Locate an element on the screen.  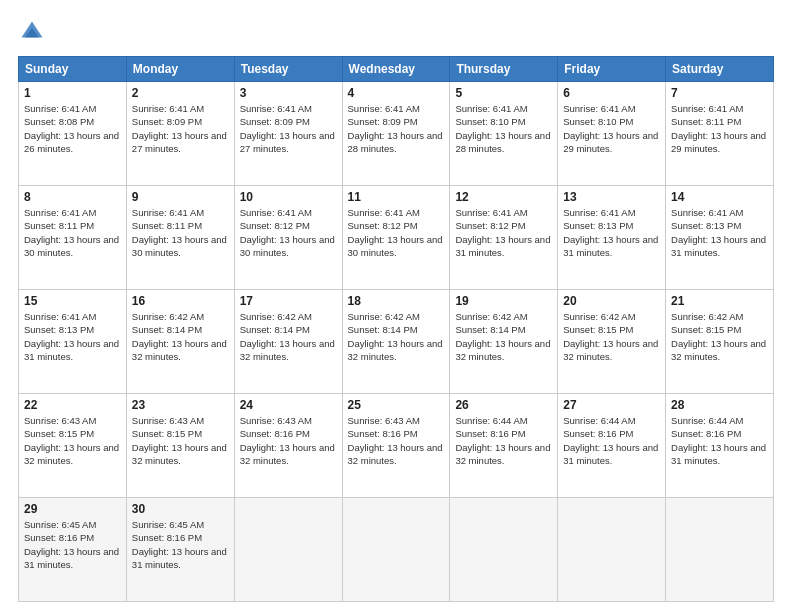
day-number: 23 is located at coordinates (180, 405).